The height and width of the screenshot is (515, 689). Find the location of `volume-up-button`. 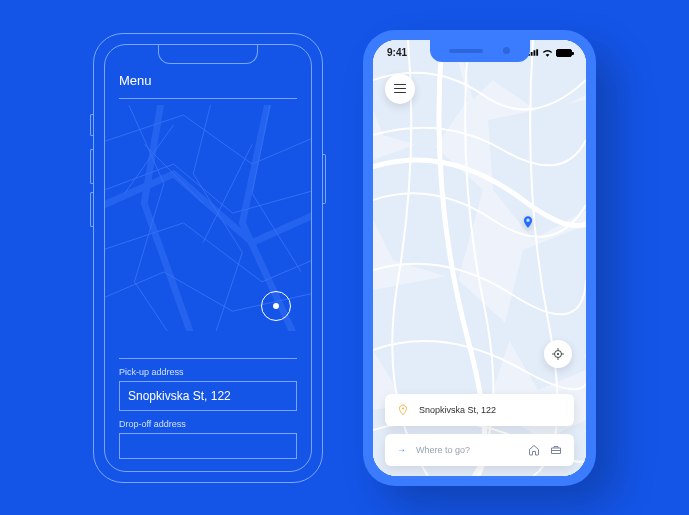

volume-up-button is located at coordinates (92, 166).